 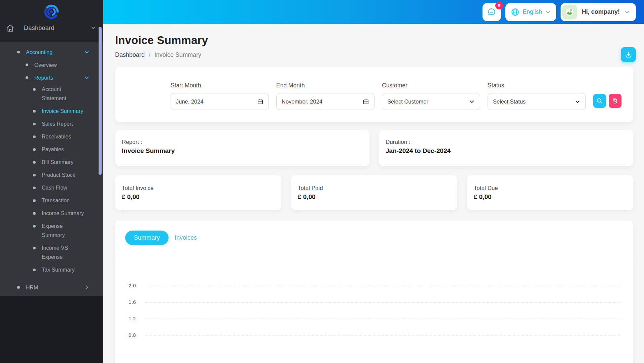 What do you see at coordinates (51, 175) in the screenshot?
I see `sidebar-item-product-stock: Product Stock` at bounding box center [51, 175].